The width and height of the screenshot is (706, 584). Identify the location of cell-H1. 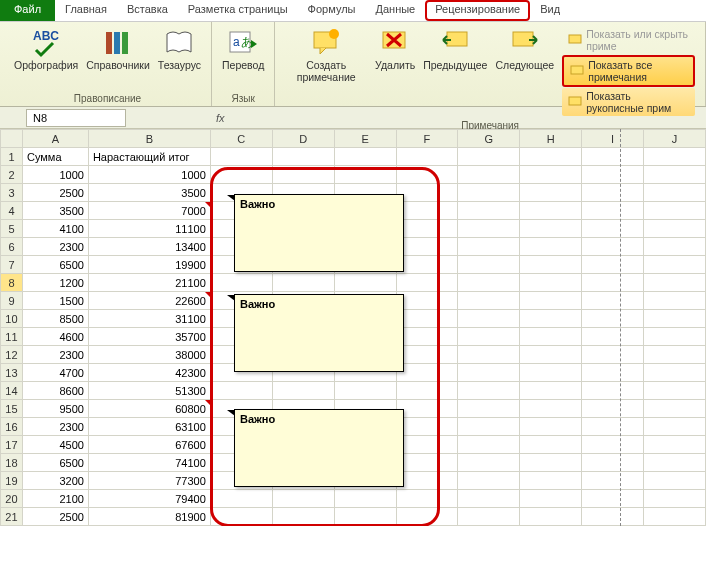
(551, 157).